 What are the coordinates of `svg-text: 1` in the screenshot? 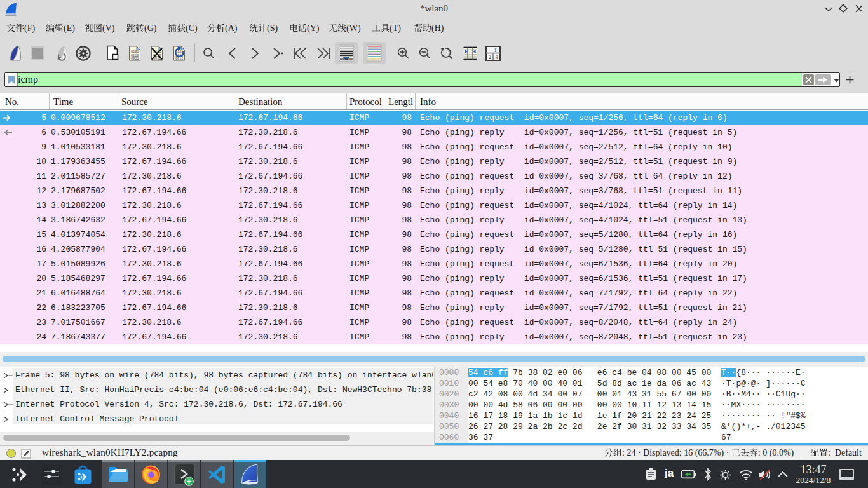 It's located at (496, 50).